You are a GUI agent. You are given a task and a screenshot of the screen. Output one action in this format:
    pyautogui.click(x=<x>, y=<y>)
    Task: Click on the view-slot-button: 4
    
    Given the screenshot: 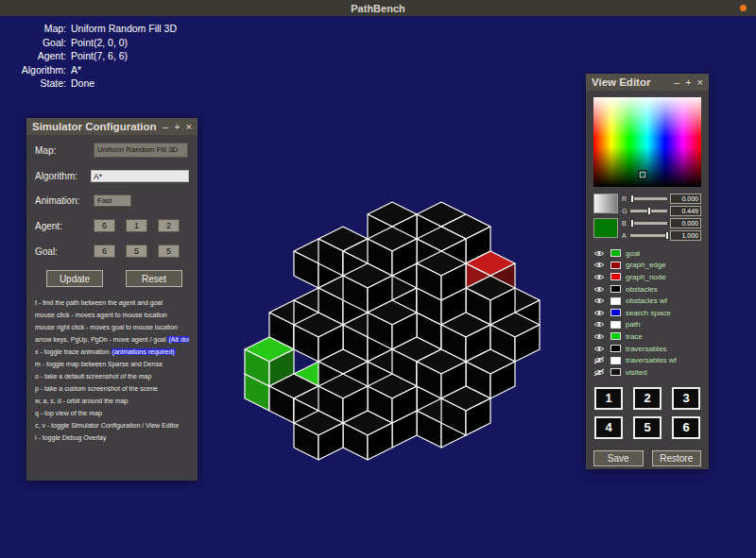 What is the action you would take?
    pyautogui.click(x=609, y=428)
    